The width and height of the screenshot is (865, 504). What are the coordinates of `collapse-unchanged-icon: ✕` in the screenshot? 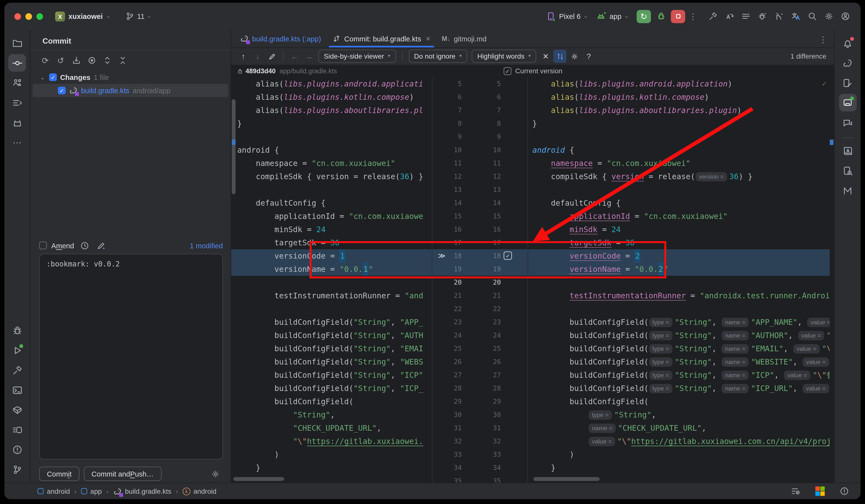 It's located at (546, 56).